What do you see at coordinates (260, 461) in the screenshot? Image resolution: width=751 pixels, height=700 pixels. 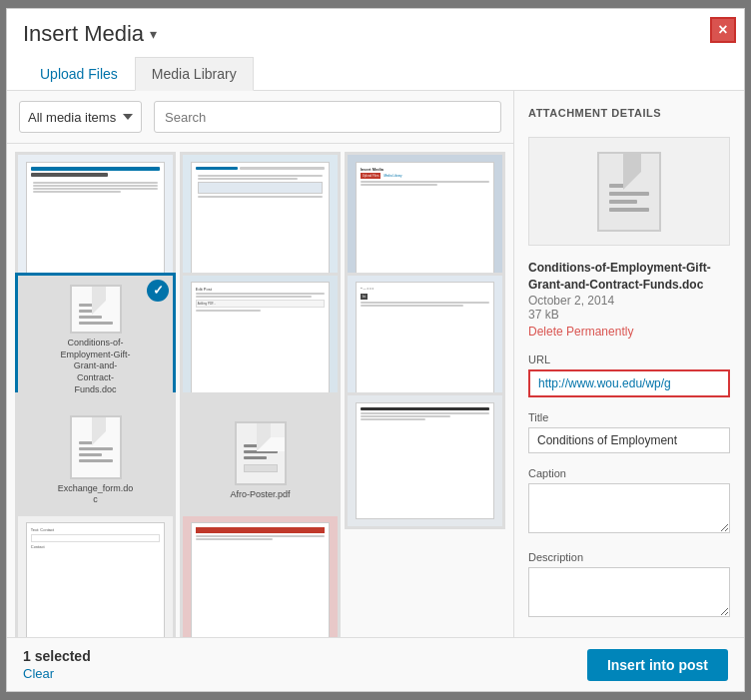 I see `grid-item-8: Afro-Poster.pdf` at bounding box center [260, 461].